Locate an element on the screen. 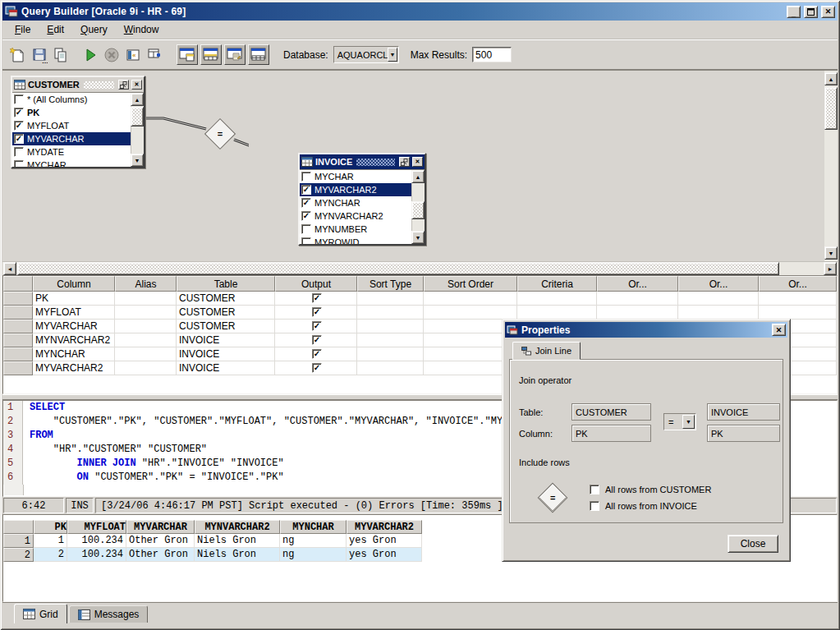  all-rows-customer-checkbox: All rows from CUSTOMER is located at coordinates (650, 490).